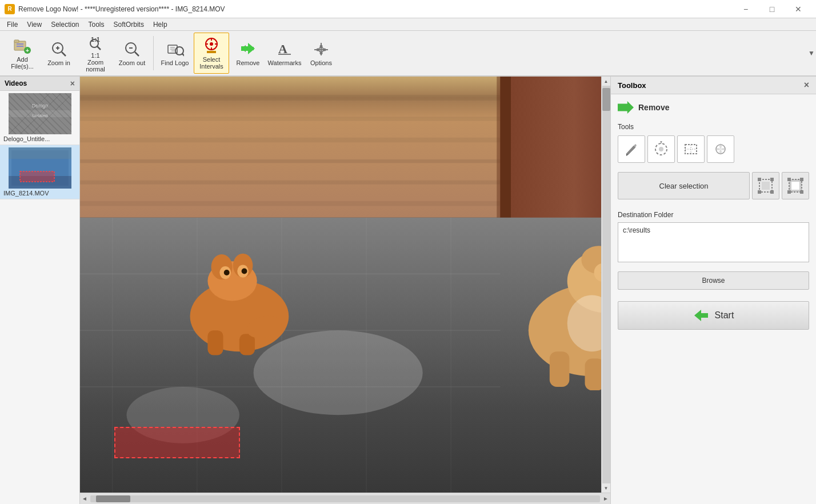 Image resolution: width=816 pixels, height=504 pixels. Describe the element at coordinates (248, 63) in the screenshot. I see `remove-label: Remove` at that location.